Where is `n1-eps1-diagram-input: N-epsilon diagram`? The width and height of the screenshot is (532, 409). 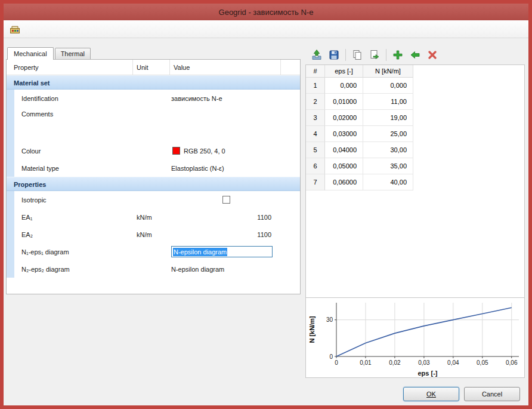 n1-eps1-diagram-input: N-epsilon diagram is located at coordinates (222, 252).